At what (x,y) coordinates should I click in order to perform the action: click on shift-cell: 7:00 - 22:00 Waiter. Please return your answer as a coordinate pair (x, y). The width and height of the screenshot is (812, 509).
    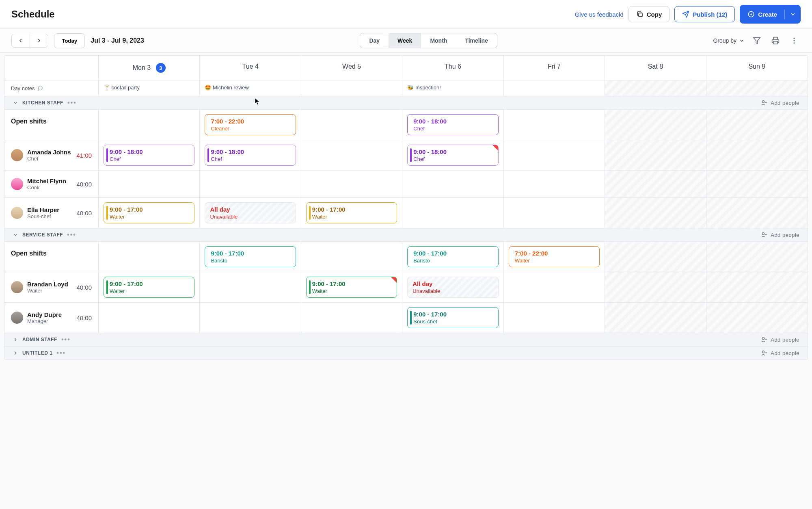
    Looking at the image, I should click on (555, 257).